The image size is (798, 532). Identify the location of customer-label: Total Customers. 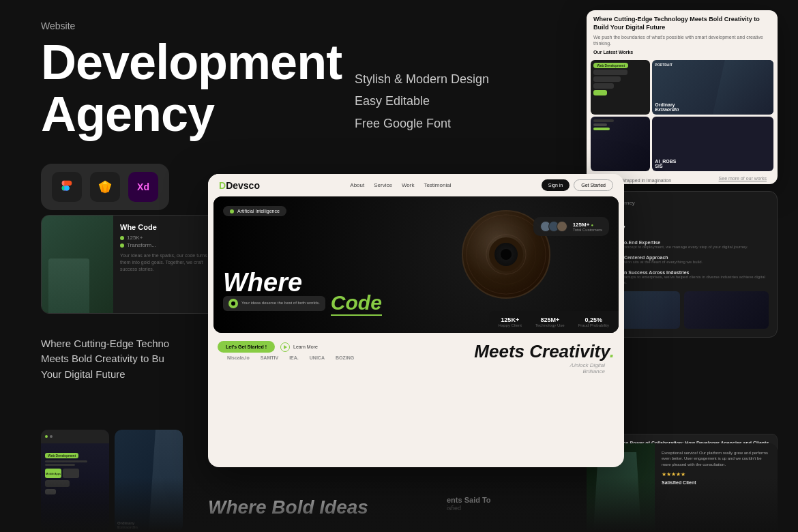
(588, 230).